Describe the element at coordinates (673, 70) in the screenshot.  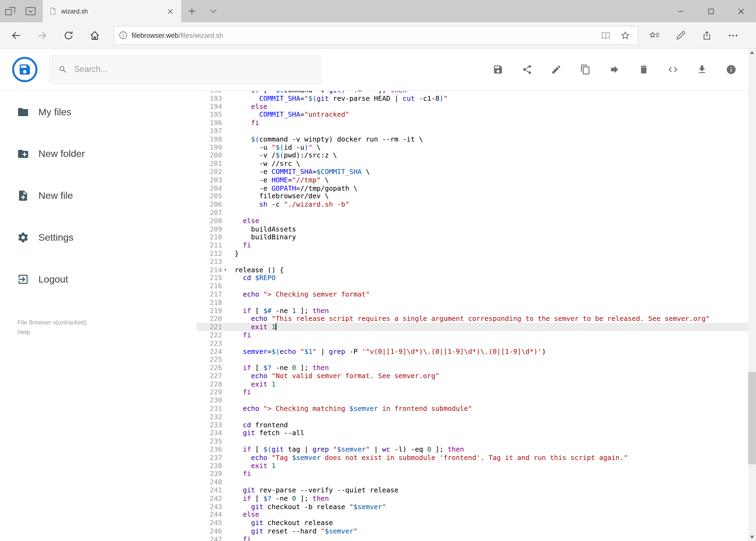
I see `code-view-icon` at that location.